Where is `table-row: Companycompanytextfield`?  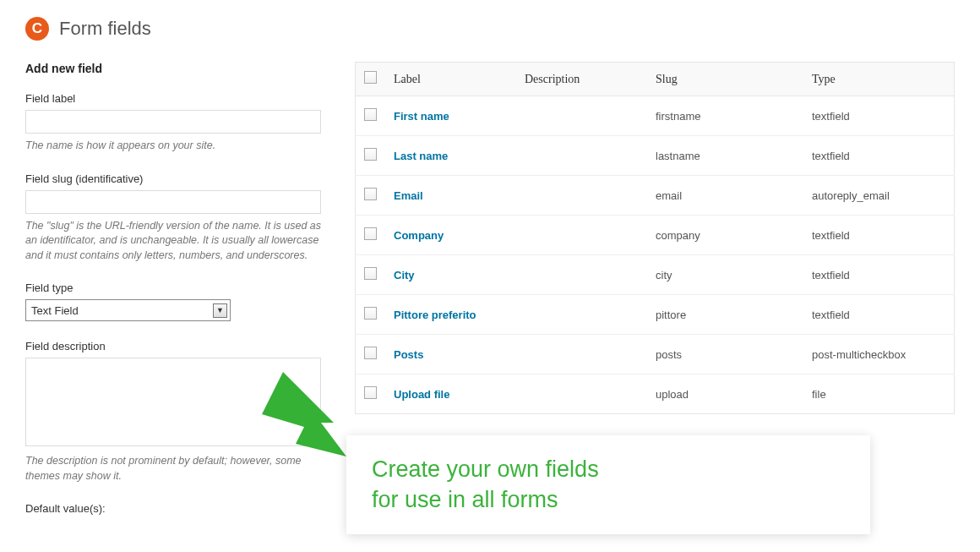 table-row: Companycompanytextfield is located at coordinates (656, 235).